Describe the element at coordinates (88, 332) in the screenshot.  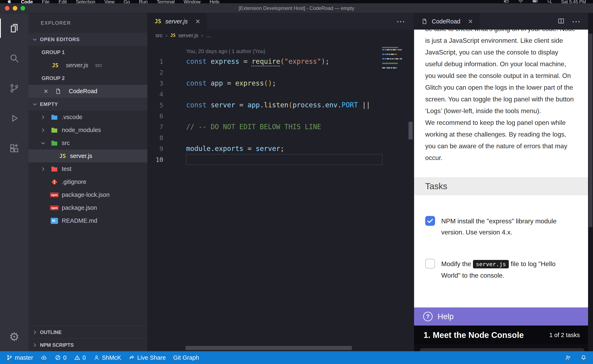
I see `section-outline: OUTLINE` at that location.